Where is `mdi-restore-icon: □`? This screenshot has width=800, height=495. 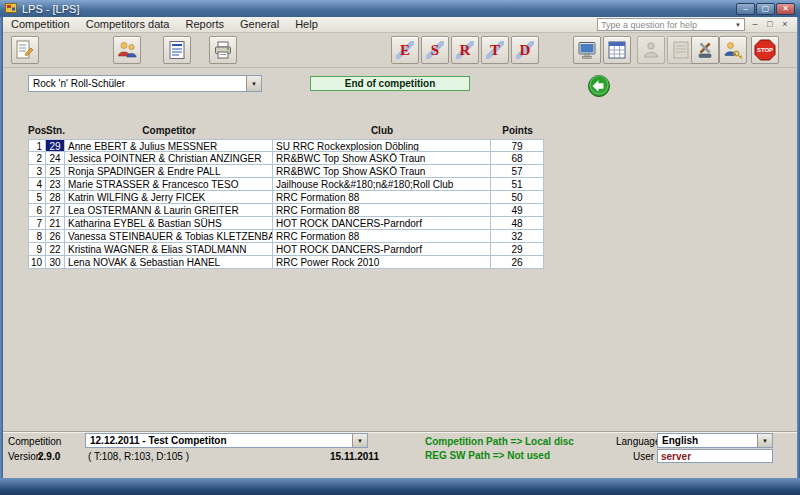
mdi-restore-icon: □ is located at coordinates (770, 25).